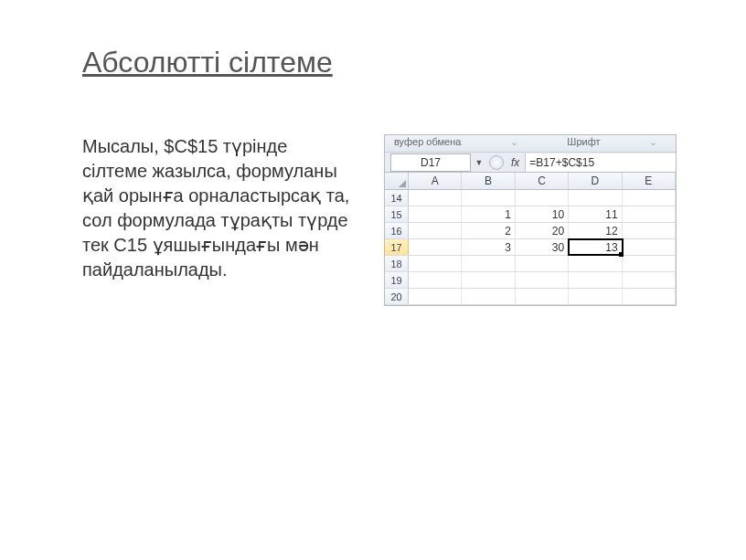 The height and width of the screenshot is (560, 746). I want to click on cancel-icon, so click(496, 163).